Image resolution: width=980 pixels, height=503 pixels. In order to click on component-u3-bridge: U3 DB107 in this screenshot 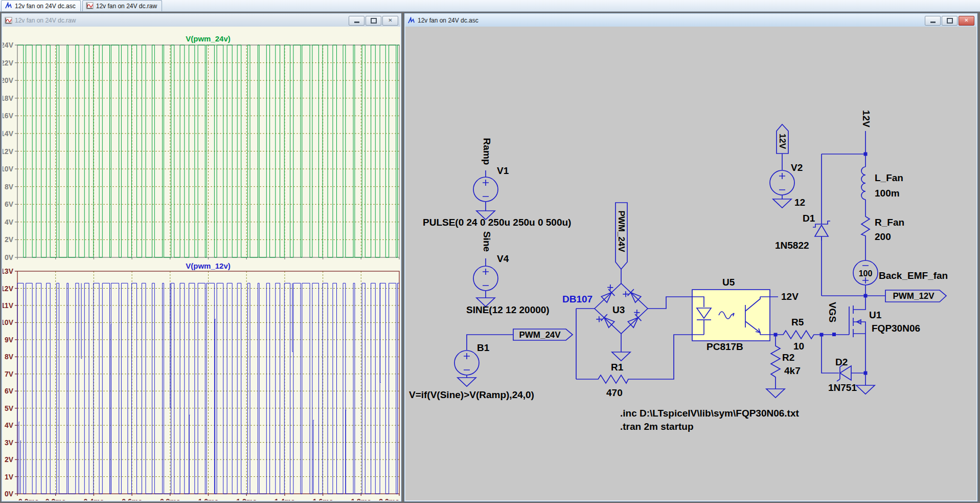, I will do `click(605, 322)`.